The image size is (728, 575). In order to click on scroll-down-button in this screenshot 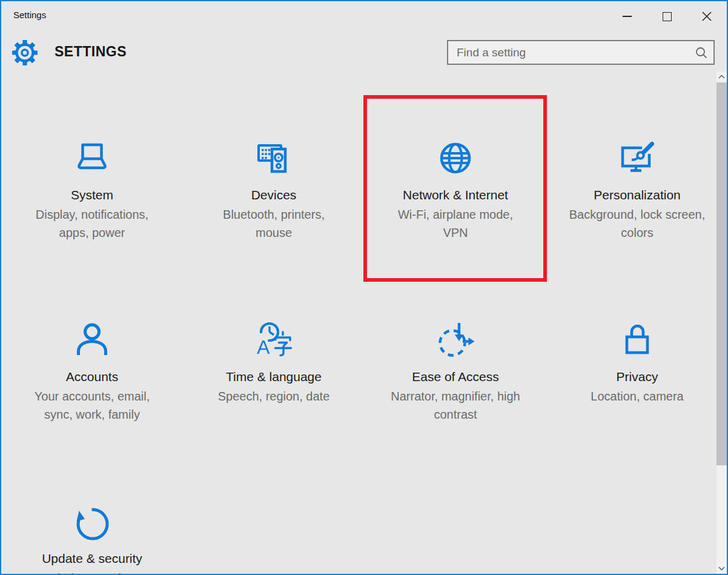, I will do `click(722, 568)`.